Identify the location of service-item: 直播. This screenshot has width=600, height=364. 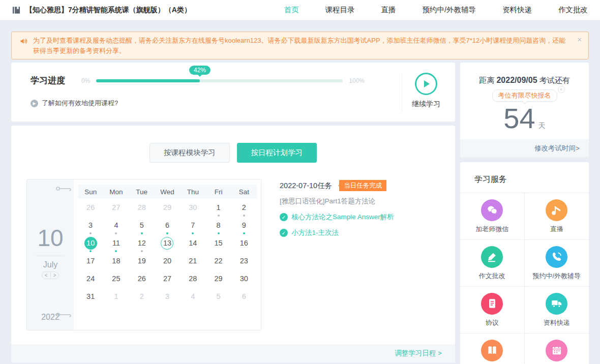
(557, 216).